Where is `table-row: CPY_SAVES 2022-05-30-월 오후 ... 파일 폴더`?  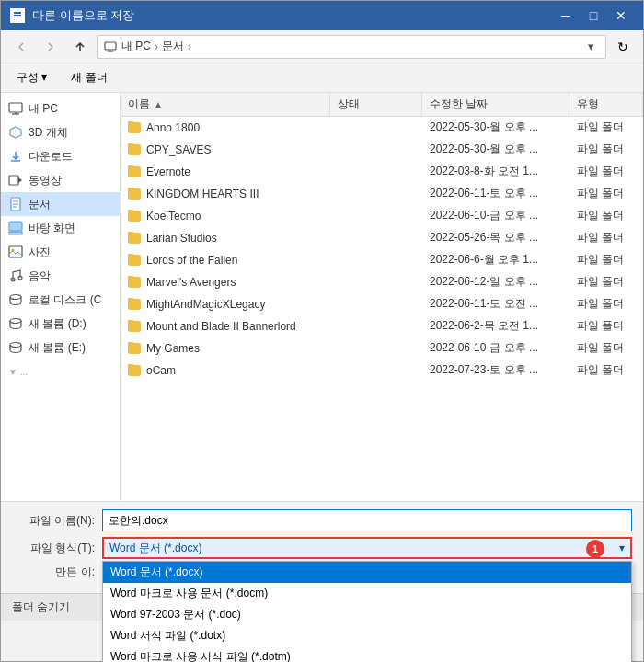 table-row: CPY_SAVES 2022-05-30-월 오후 ... 파일 폴더 is located at coordinates (382, 150).